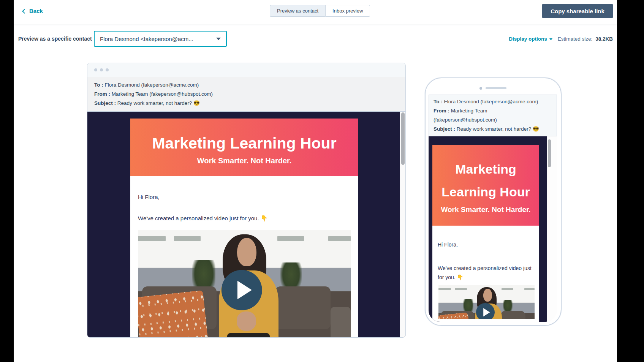 The image size is (644, 362). What do you see at coordinates (24, 11) in the screenshot?
I see `chevron-left-icon` at bounding box center [24, 11].